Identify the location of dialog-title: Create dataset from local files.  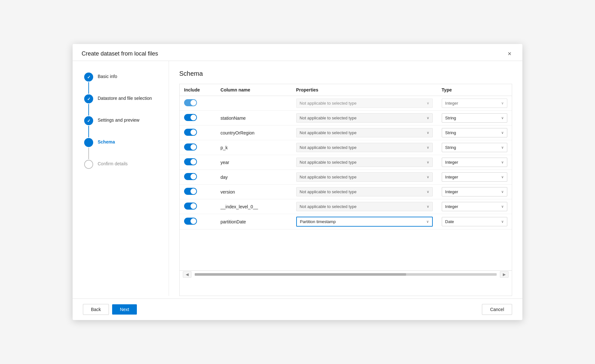
(120, 54).